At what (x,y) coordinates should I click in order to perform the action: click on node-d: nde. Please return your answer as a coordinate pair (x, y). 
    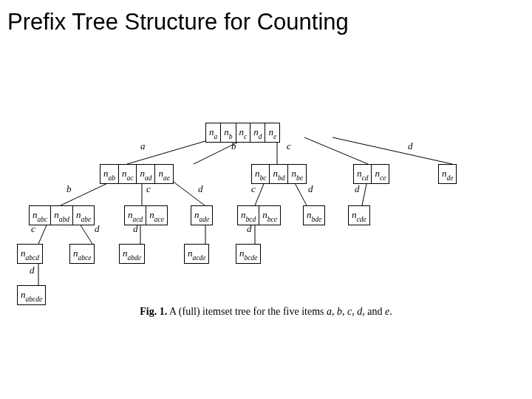
    Looking at the image, I should click on (448, 174).